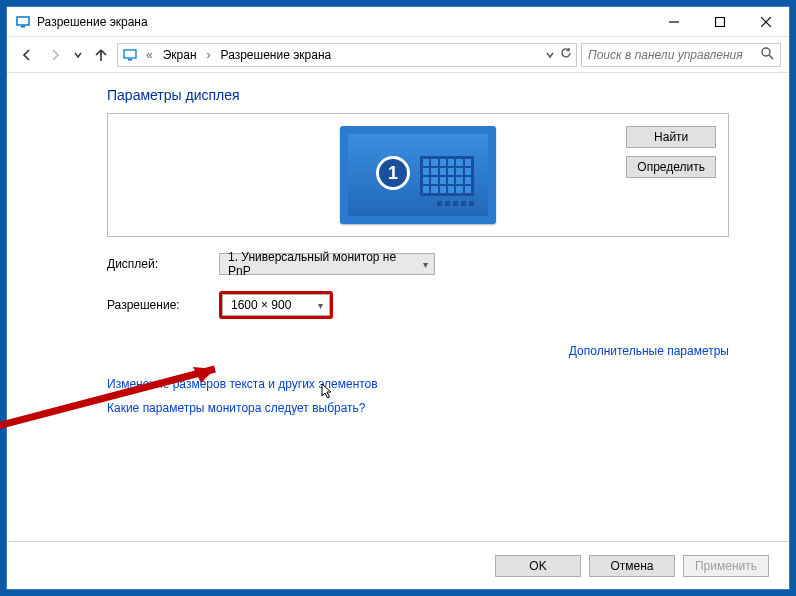 The image size is (796, 596). Describe the element at coordinates (27, 55) in the screenshot. I see `back-button` at that location.